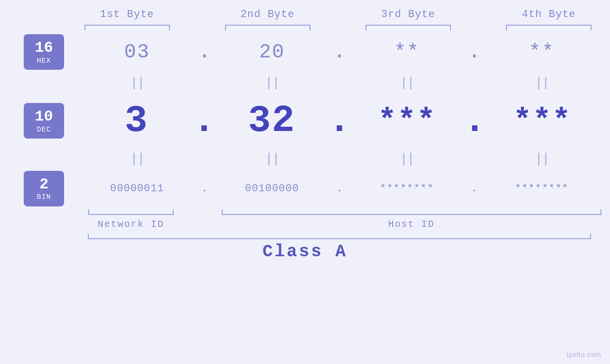 This screenshot has width=610, height=364. I want to click on host-bracket-line, so click(412, 212).